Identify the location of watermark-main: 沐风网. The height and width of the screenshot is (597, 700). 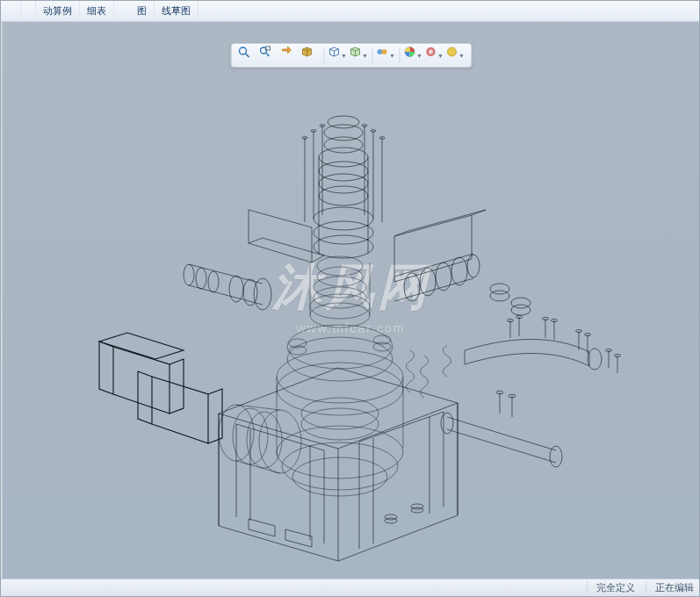
(351, 286).